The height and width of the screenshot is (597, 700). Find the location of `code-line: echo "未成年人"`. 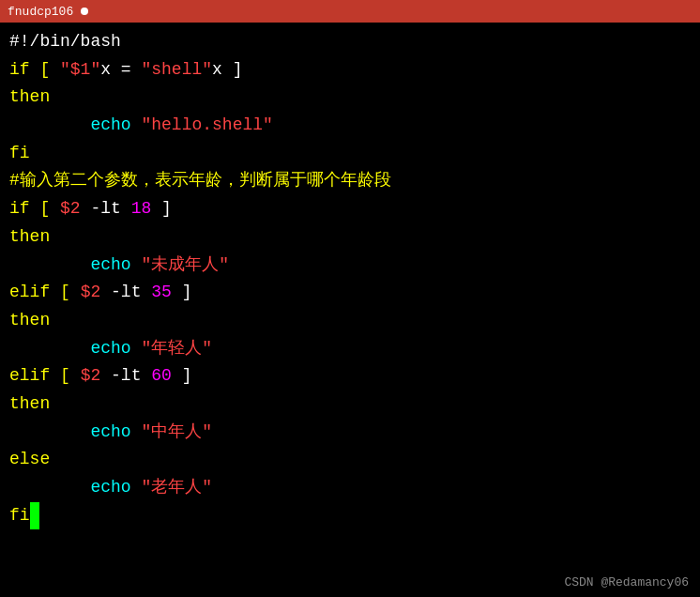

code-line: echo "未成年人" is located at coordinates (350, 266).